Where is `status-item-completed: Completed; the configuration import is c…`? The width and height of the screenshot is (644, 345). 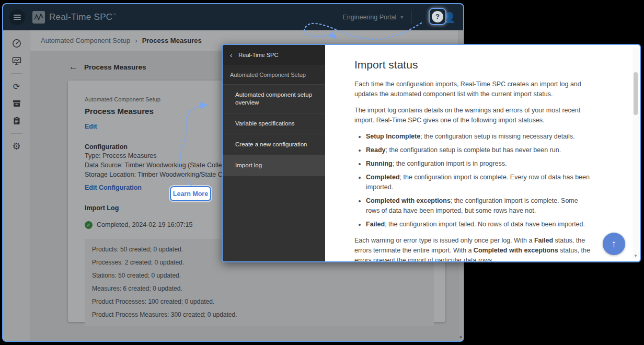
status-item-completed: Completed; the configuration import is c… is located at coordinates (479, 182).